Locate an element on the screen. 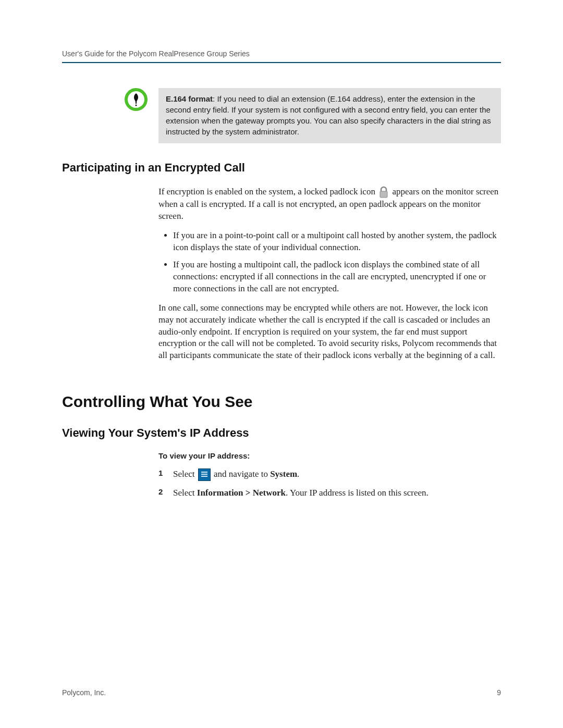  text-bold: System is located at coordinates (284, 474).